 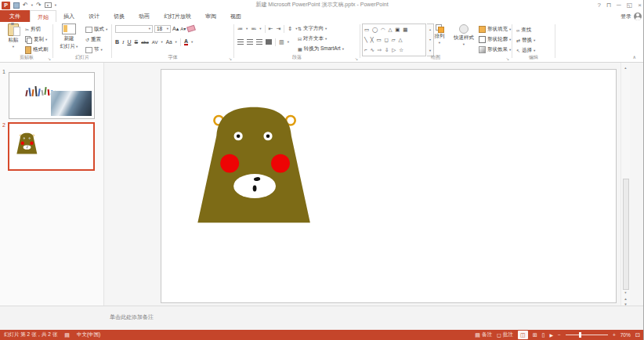 I want to click on align-left-button, so click(x=241, y=42).